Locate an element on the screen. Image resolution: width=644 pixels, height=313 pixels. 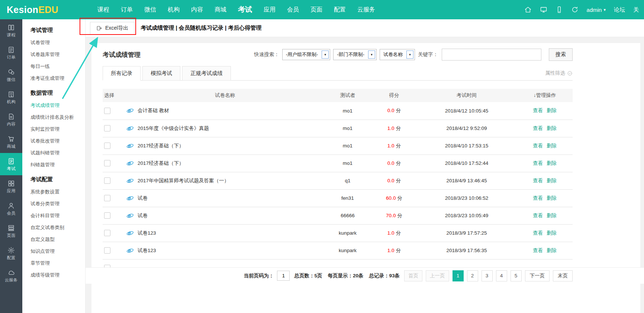
menu-item: 成绩等级管理 is located at coordinates (57, 275).